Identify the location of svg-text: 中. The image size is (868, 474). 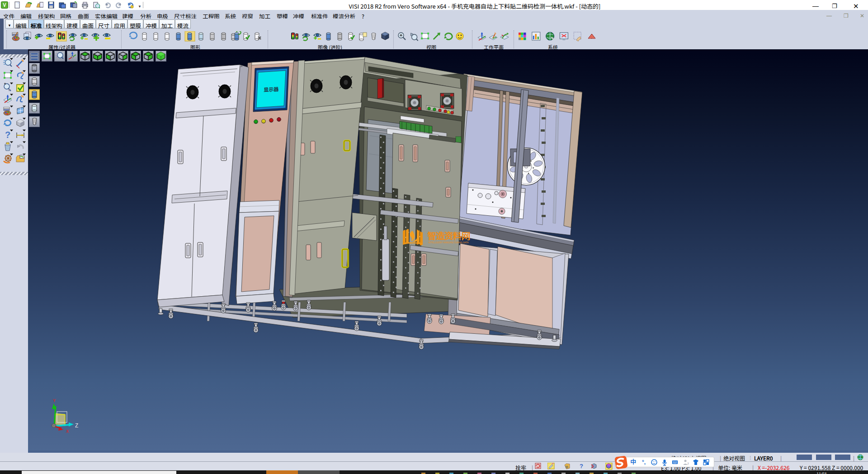
(633, 462).